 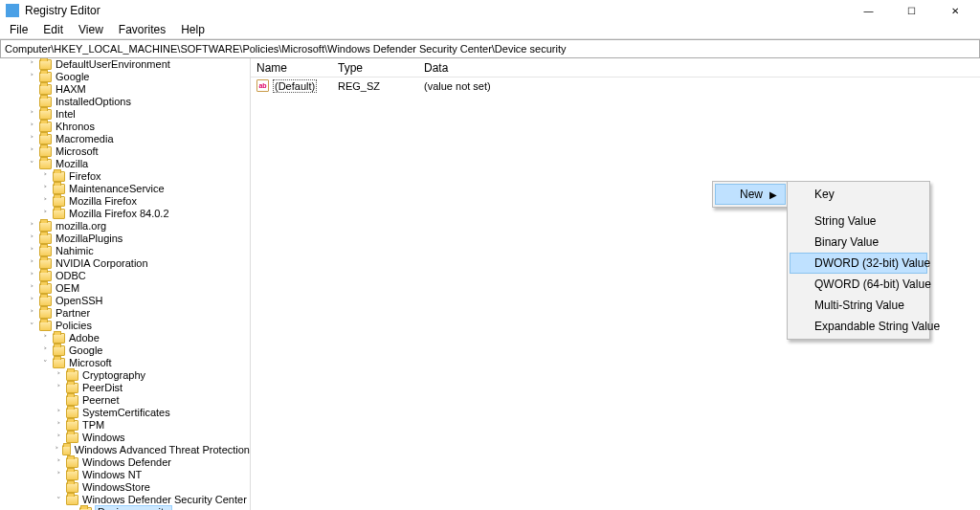 I want to click on tree-item: ˃NVIDIA Corporation, so click(x=138, y=264).